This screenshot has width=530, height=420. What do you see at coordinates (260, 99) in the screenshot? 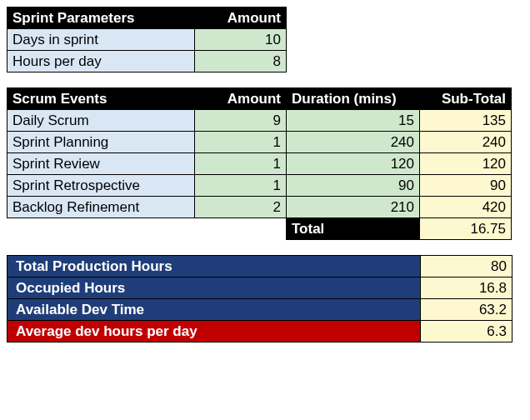
I see `table-header-row: Scrum Events Amount Duration (mins) Sub-…` at bounding box center [260, 99].